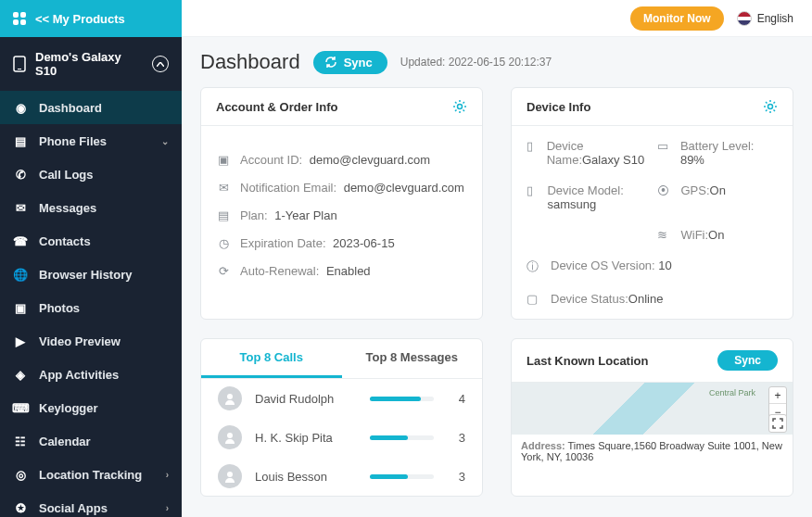  Describe the element at coordinates (59, 308) in the screenshot. I see `sidebar-item-label: Photos` at that location.